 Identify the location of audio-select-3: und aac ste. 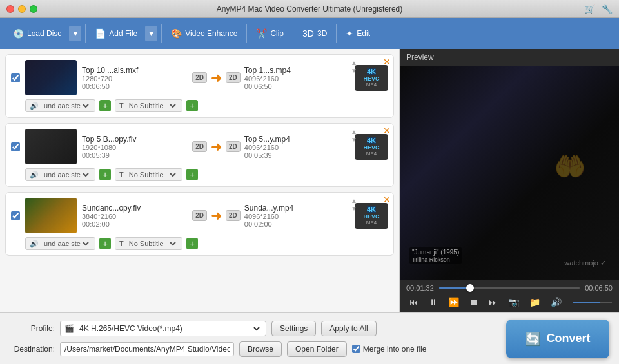
(66, 244).